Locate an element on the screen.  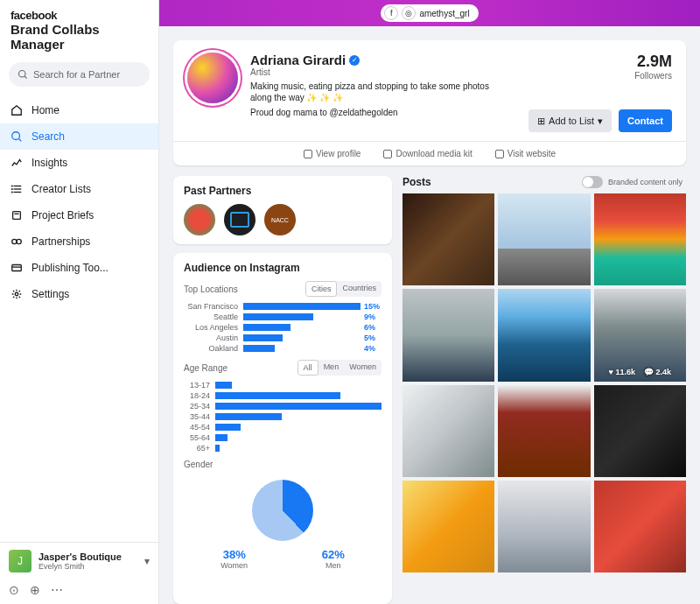
nav-partnerships: Partnerships is located at coordinates (79, 242).